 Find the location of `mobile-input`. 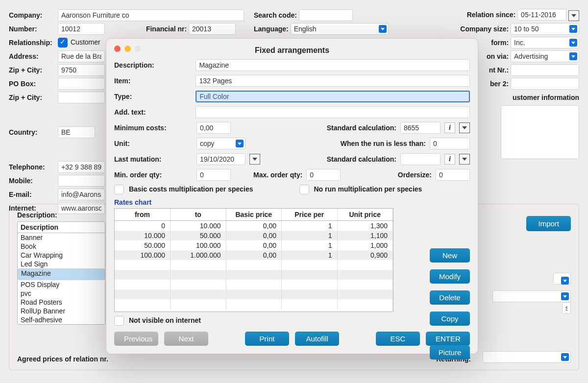

mobile-input is located at coordinates (81, 181).